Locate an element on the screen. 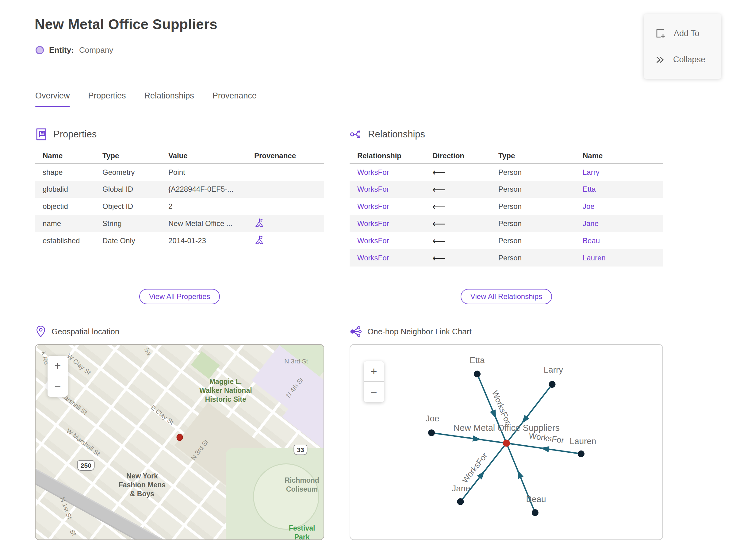 The height and width of the screenshot is (560, 736). relationship-row: WorksFor⟵PersonBeau is located at coordinates (506, 241).